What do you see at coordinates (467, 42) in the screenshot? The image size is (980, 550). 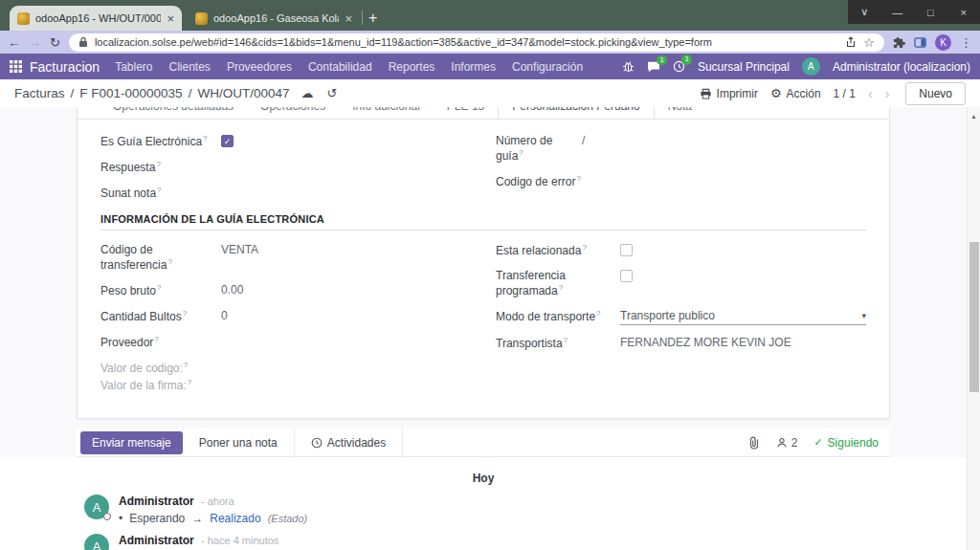 I see `url-text: localizacion.solse.pe/web#id=146&cids=1&…` at bounding box center [467, 42].